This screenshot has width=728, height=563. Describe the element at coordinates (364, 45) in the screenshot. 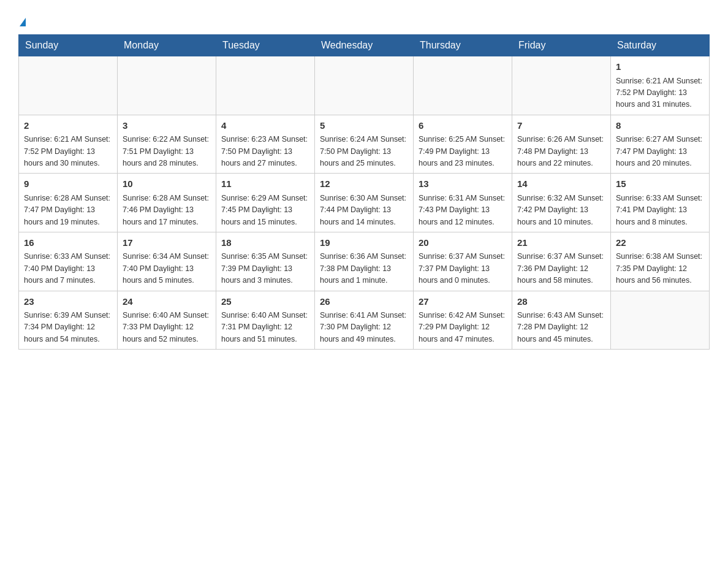

I see `header-row: SundayMondayTuesdayWednesdayThursdayFrid…` at that location.